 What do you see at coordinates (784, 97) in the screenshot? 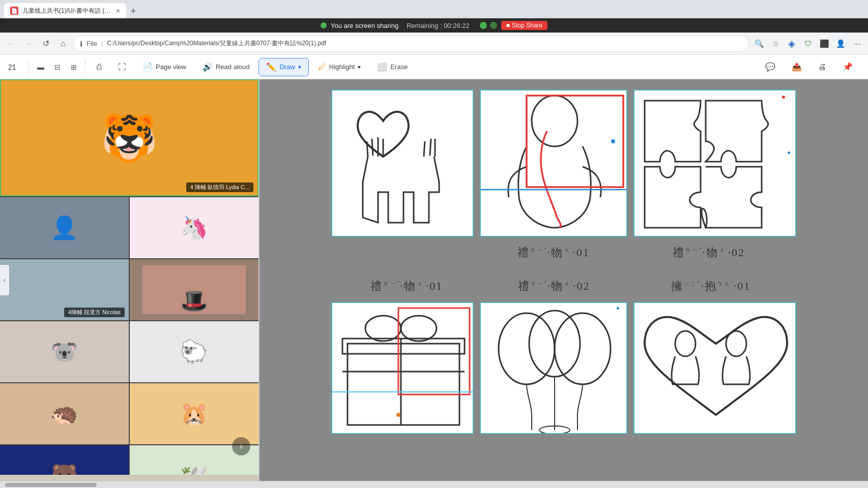
I see `red-dot-puzzle` at bounding box center [784, 97].